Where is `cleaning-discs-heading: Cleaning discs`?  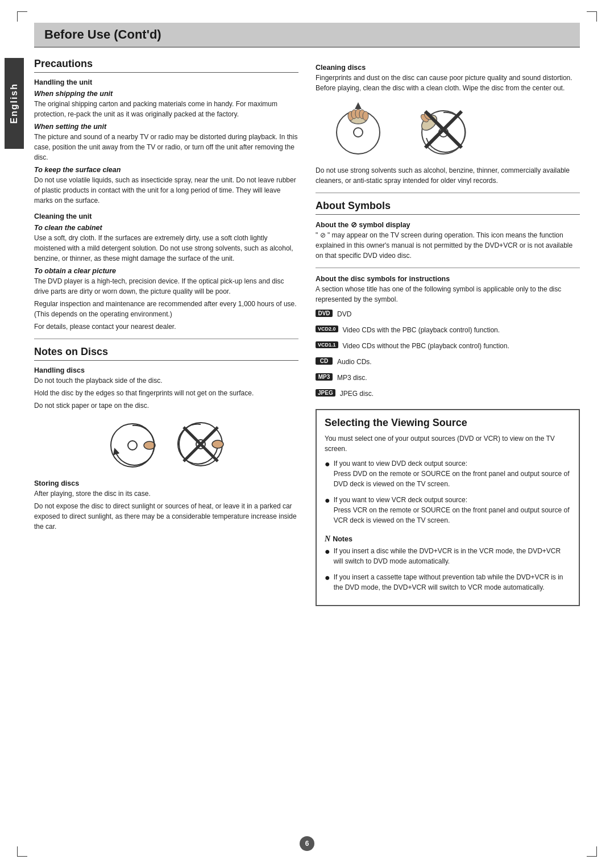
cleaning-discs-heading: Cleaning discs is located at coordinates (448, 68).